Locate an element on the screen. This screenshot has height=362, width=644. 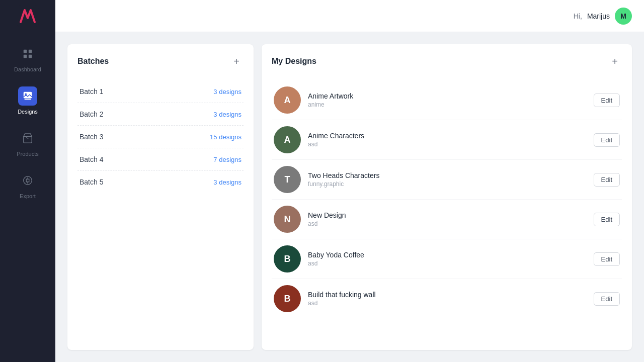
design-name: Baby Yoda Coffee is located at coordinates (447, 255).